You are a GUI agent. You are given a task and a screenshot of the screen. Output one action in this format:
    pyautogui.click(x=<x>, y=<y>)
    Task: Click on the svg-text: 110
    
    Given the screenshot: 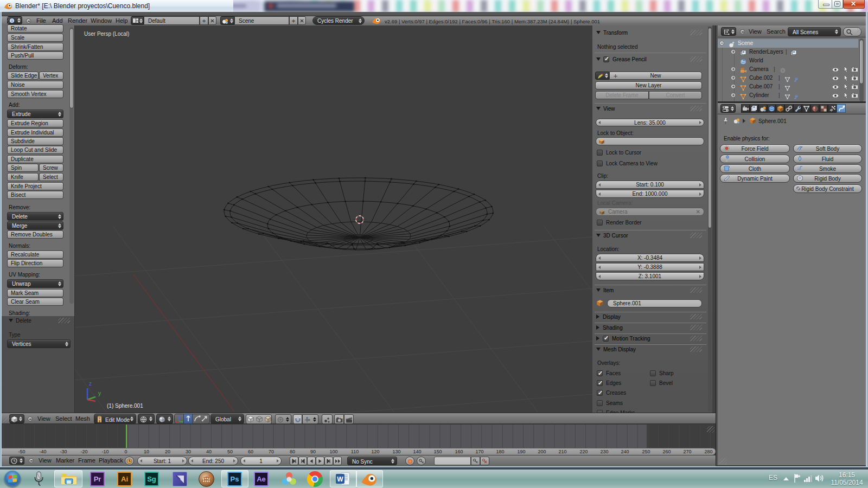 What is the action you would take?
    pyautogui.click(x=355, y=452)
    